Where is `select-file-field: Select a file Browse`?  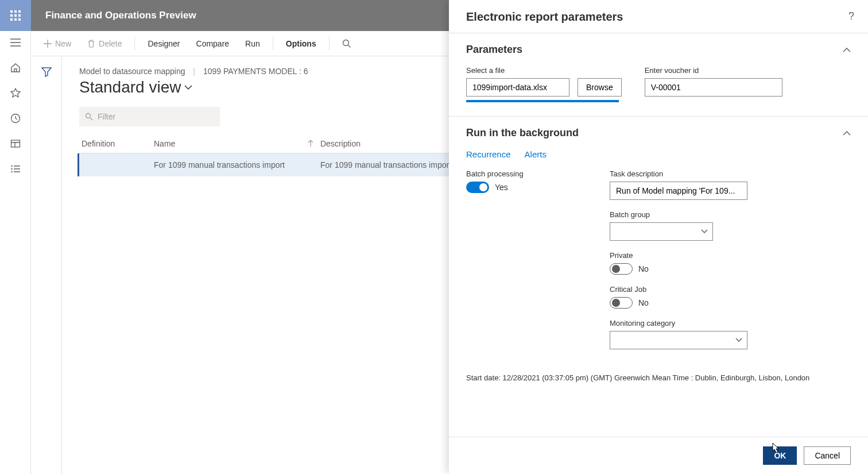
select-file-field: Select a file Browse is located at coordinates (544, 84).